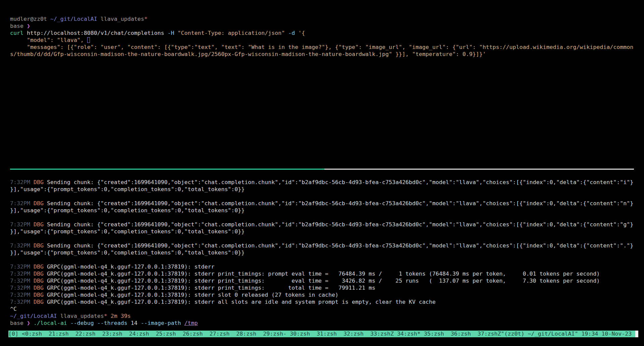  I want to click on status-window-list: <0:zsh 21:zsh 22:zsh 23:zsh 24:zsh 25:zs…, so click(262, 334).